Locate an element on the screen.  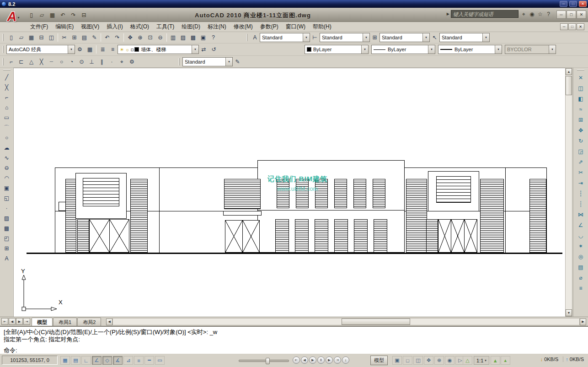
make-block-icon: ◱ is located at coordinates (7, 198).